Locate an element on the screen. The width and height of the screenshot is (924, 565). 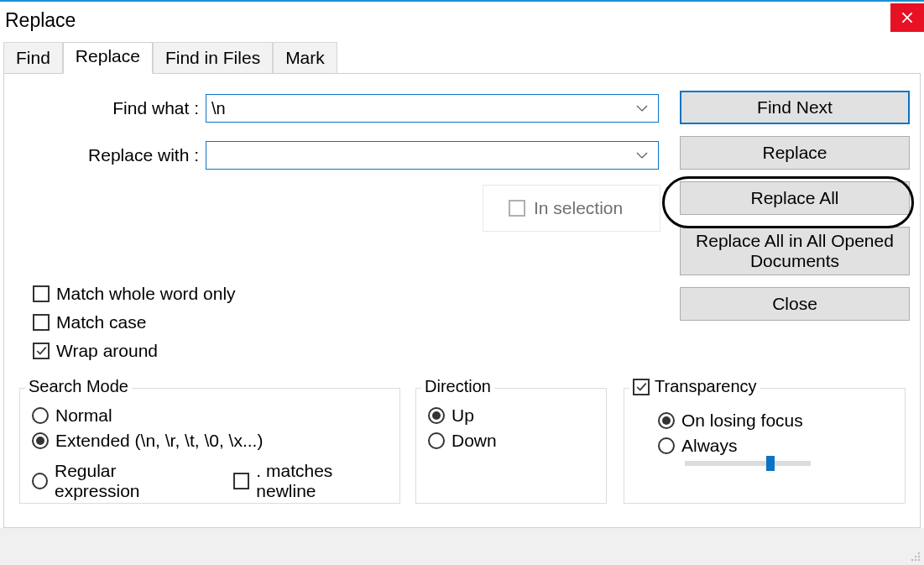
search-mode-legend: Search Mode is located at coordinates (79, 386).